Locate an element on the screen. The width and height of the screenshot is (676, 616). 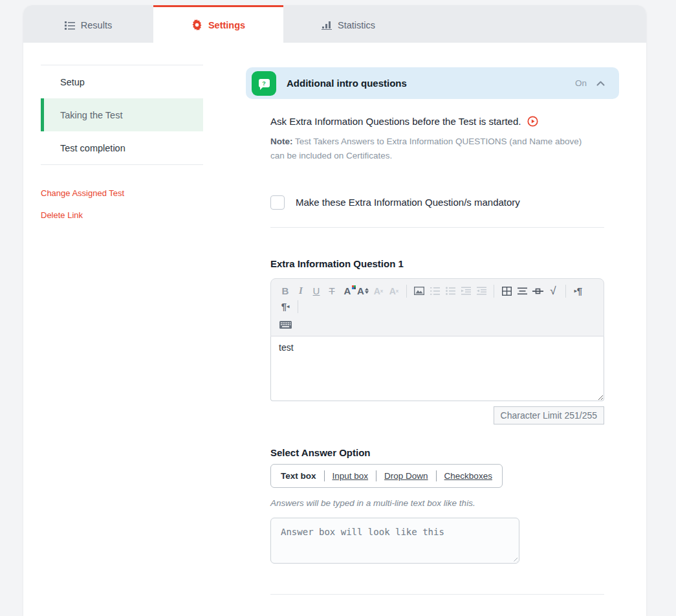
horizontal-rule-button is located at coordinates (538, 291).